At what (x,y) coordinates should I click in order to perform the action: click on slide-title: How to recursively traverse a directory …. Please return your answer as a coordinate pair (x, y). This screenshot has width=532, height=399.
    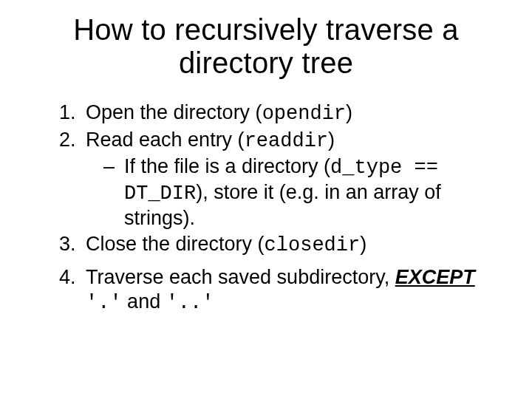
    Looking at the image, I should click on (266, 47).